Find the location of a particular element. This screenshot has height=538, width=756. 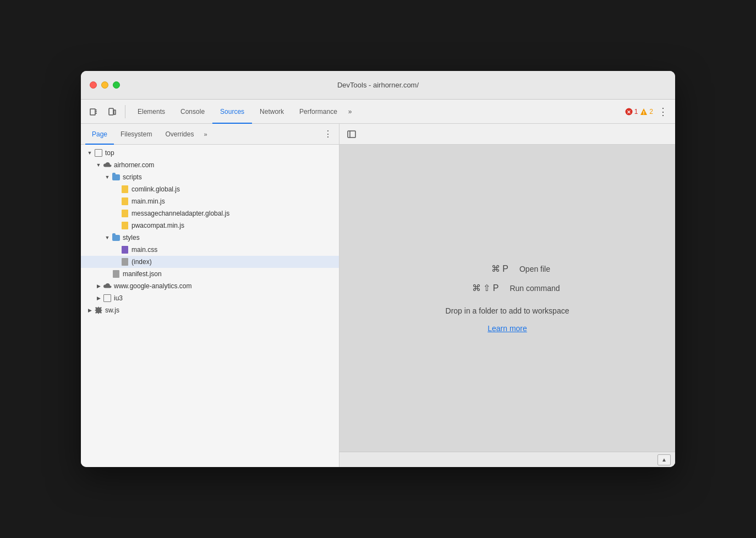

label-messagechannel: messagechanneladapter.global.js is located at coordinates (180, 213).